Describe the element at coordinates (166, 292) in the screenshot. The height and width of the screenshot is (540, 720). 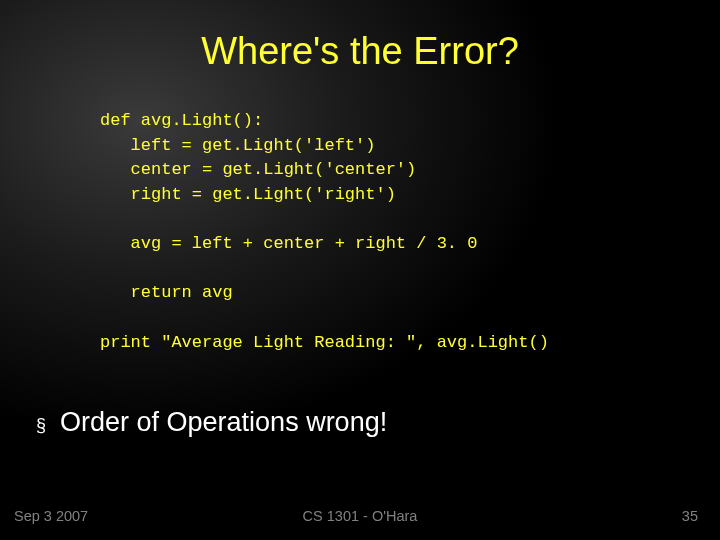
I see `code-line: return avg` at that location.